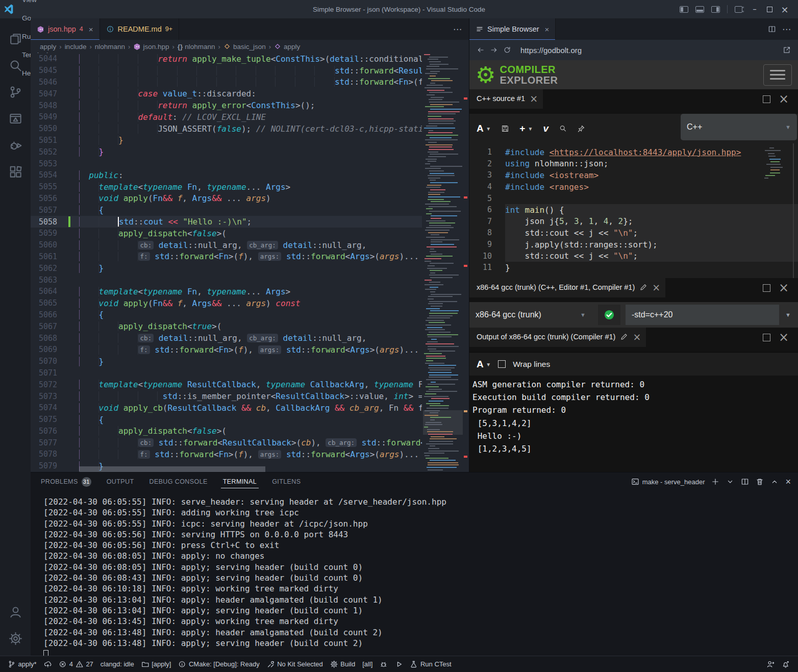 This screenshot has width=798, height=672. Describe the element at coordinates (793, 211) in the screenshot. I see `source-scrollbar` at that location.